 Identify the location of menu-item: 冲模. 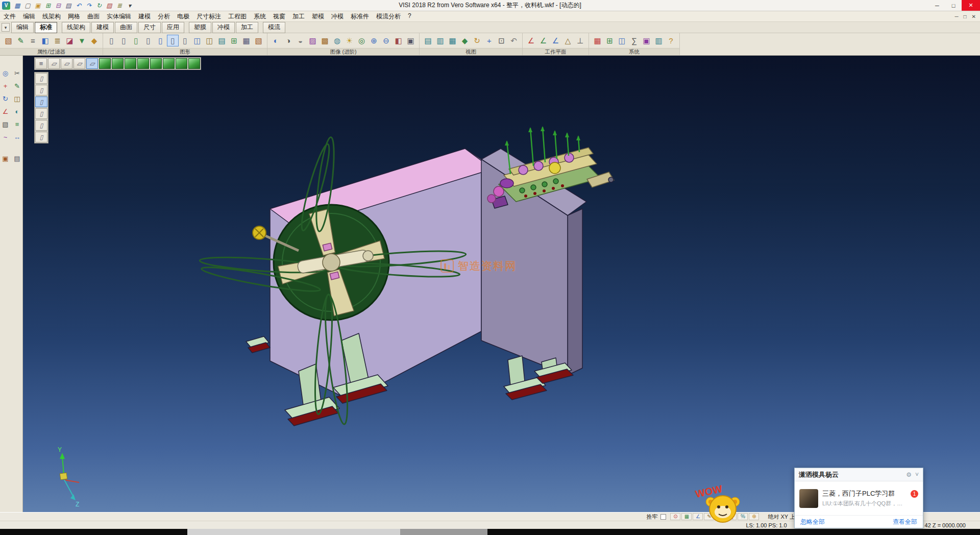
(337, 16).